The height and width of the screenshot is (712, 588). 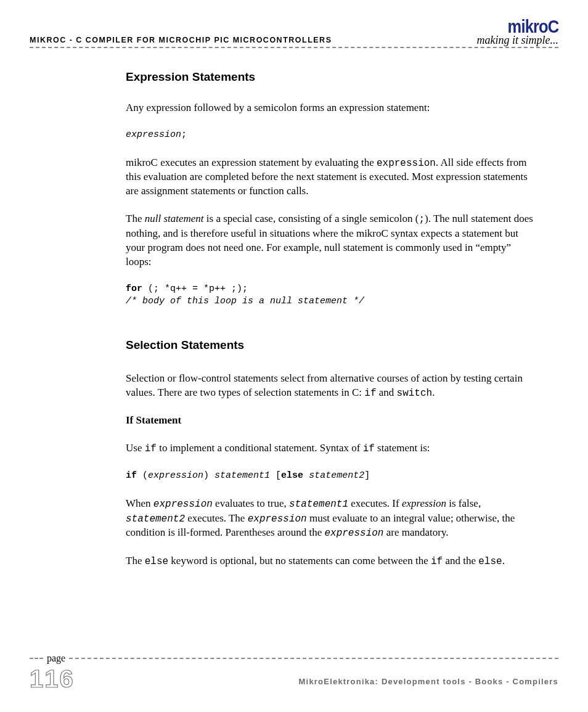 What do you see at coordinates (136, 448) in the screenshot?
I see `text-run: Use` at bounding box center [136, 448].